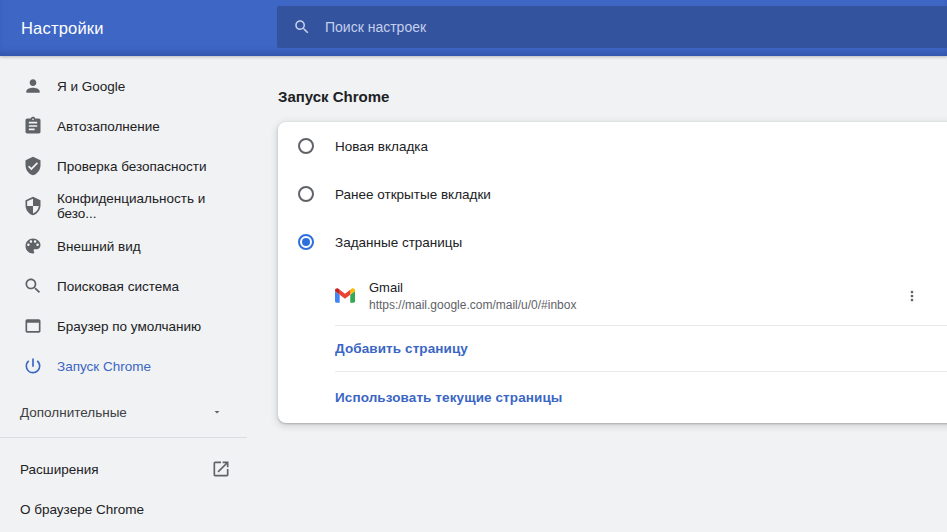  Describe the element at coordinates (413, 194) in the screenshot. I see `radio-label: Ранее открытые вкладки` at that location.